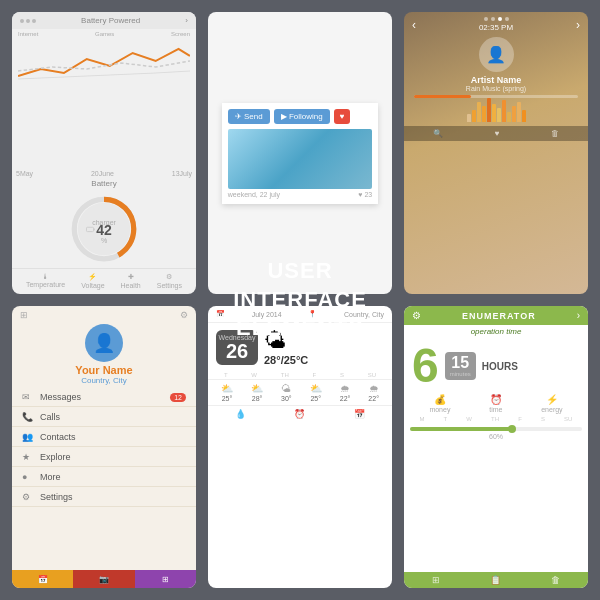  What do you see at coordinates (56, 457) in the screenshot?
I see `explore-label: Explore` at bounding box center [56, 457].